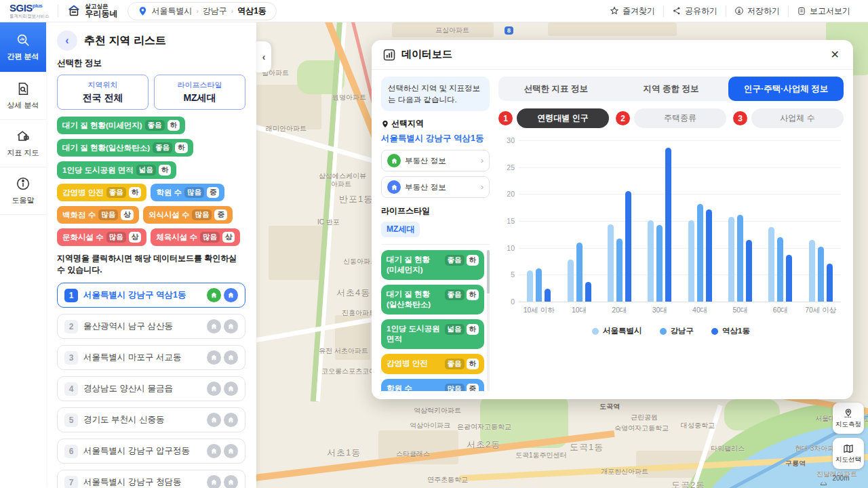 This screenshot has height=488, width=868. I want to click on region-name: 서울특별시 강남구 압구정동, so click(142, 451).